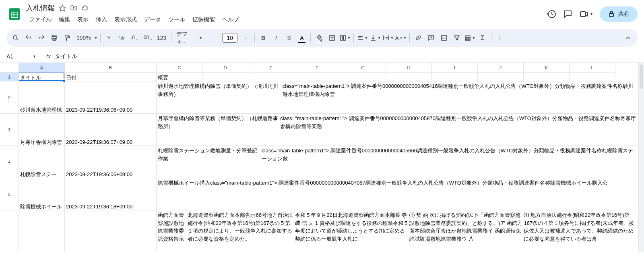  Describe the element at coordinates (42, 130) in the screenshot. I see `cell: 月寒庁舎構内除雪` at that location.